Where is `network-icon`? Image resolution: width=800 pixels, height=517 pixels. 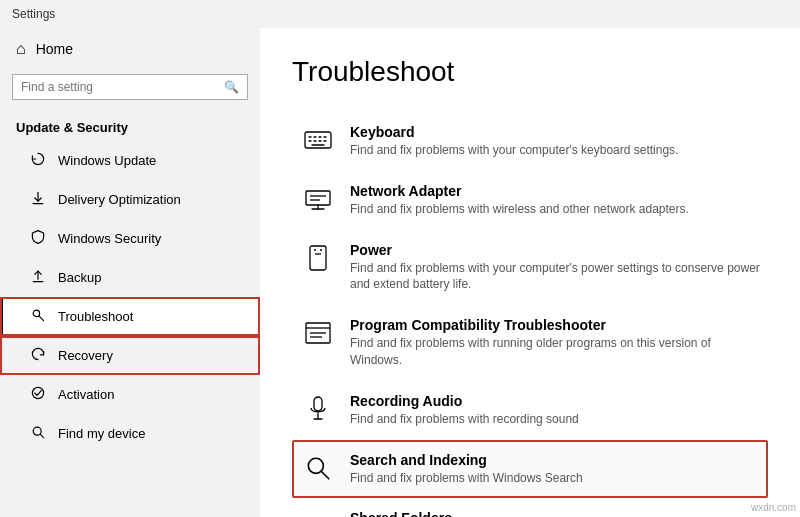
network-icon is located at coordinates (318, 198).